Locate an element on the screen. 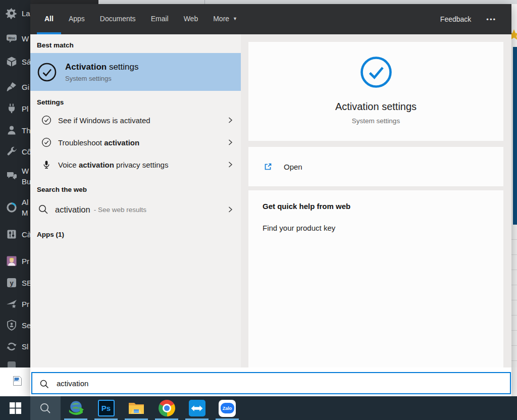  tab-documents: Documents is located at coordinates (118, 19).